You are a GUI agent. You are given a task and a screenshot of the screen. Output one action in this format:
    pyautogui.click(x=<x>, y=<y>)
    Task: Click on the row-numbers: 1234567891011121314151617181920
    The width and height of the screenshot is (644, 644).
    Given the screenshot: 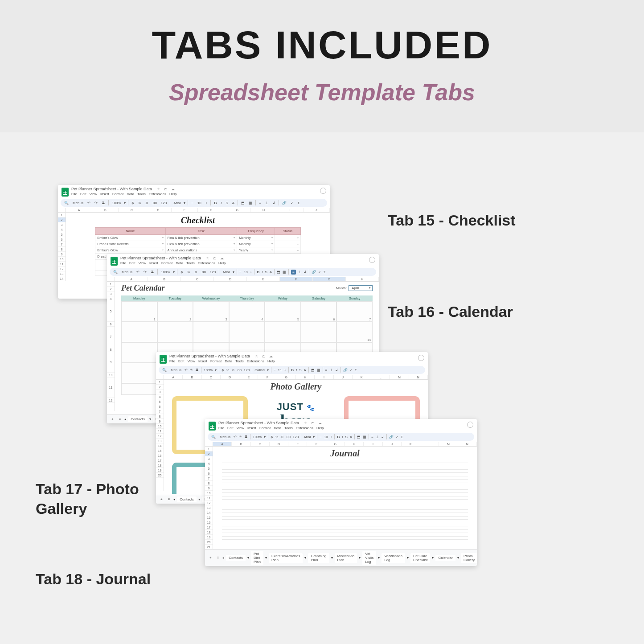 What is the action you would take?
    pyautogui.click(x=160, y=435)
    